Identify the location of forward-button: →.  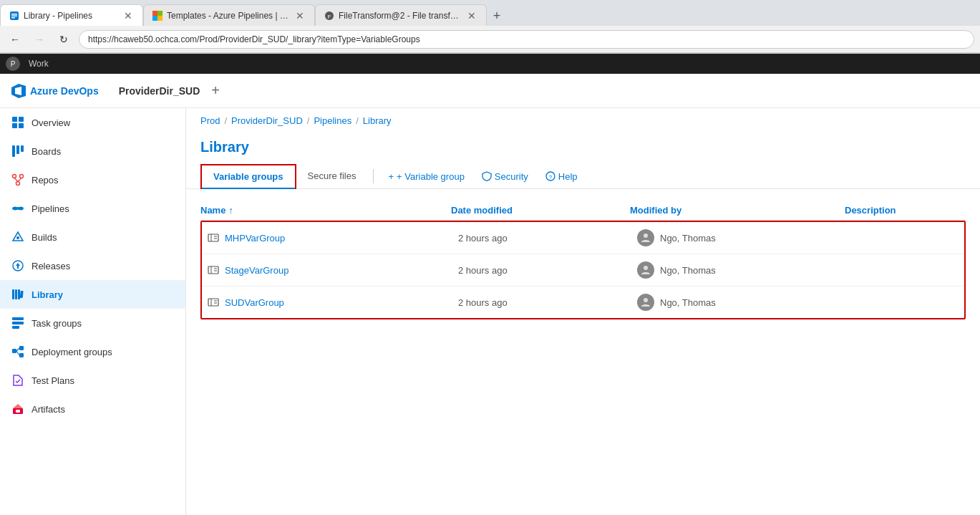
(39, 39).